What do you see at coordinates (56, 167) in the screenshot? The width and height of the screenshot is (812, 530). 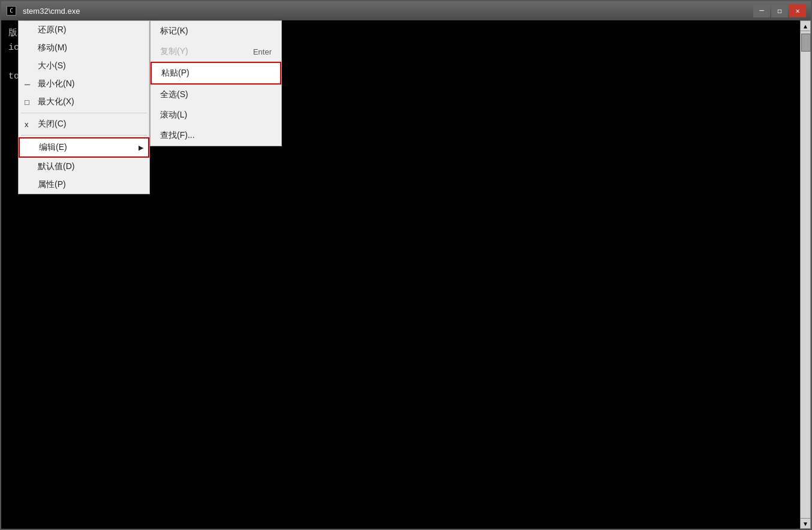 I see `defaults-label: 默认值(D)` at bounding box center [56, 167].